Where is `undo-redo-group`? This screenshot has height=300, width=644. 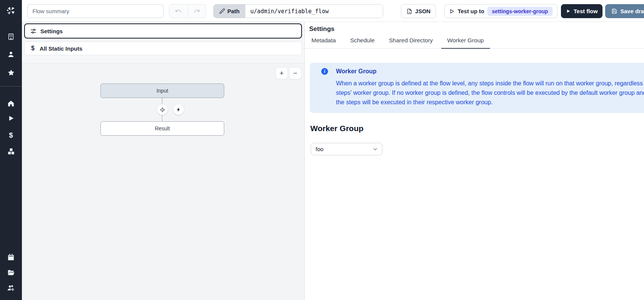
undo-redo-group is located at coordinates (188, 11).